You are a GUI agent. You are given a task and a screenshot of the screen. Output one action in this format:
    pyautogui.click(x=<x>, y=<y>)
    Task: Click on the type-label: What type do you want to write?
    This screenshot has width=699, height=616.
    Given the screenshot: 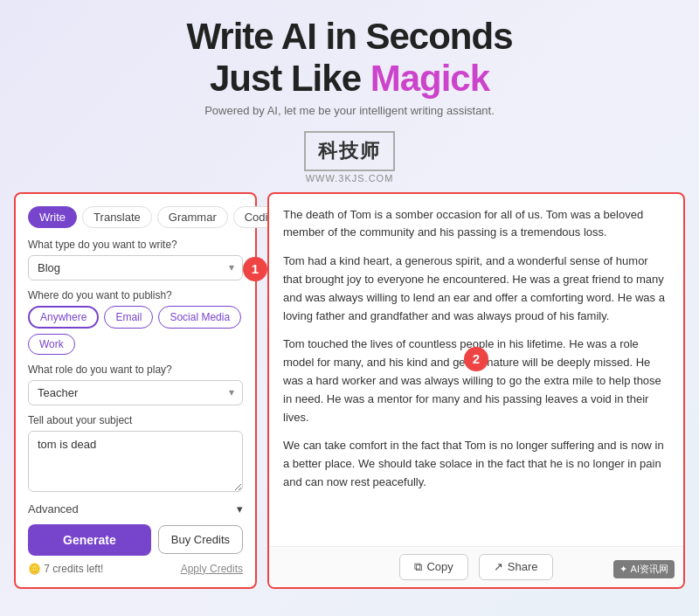 What is the action you would take?
    pyautogui.click(x=135, y=245)
    